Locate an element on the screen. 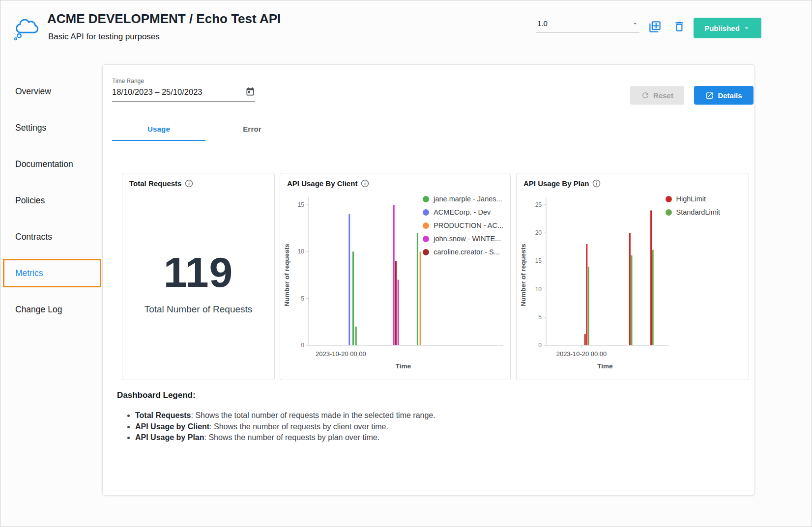  library-add-icon is located at coordinates (655, 28).